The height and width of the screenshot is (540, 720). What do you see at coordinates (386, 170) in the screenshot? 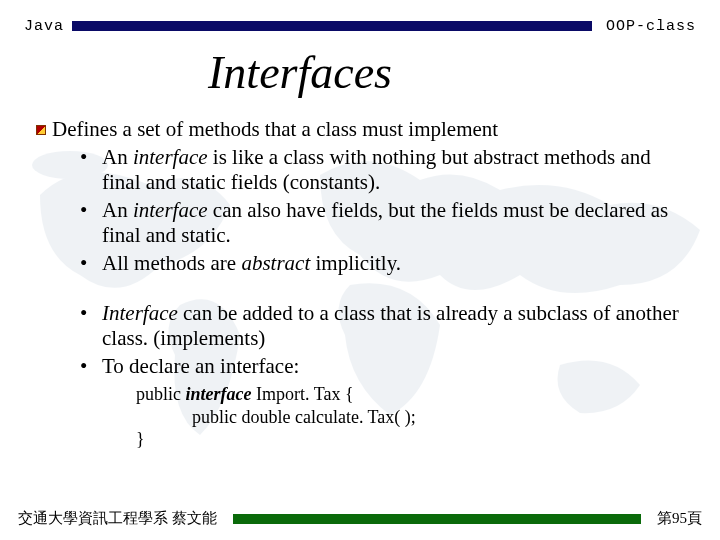
I see `list-item: An interface is like a class with nothin…` at bounding box center [386, 170].